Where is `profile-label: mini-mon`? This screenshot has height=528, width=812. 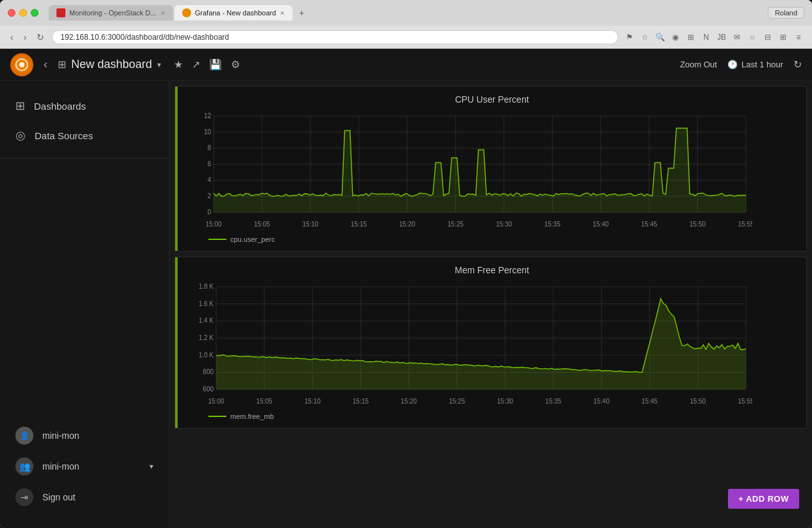
profile-label: mini-mon is located at coordinates (61, 436).